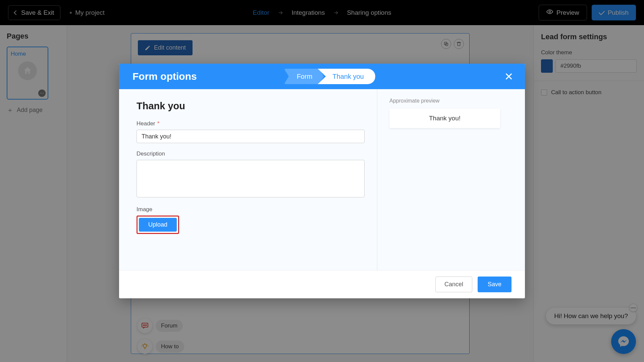 This screenshot has width=644, height=362. I want to click on modal-preview-column: Approximate preview Thank you!, so click(451, 180).